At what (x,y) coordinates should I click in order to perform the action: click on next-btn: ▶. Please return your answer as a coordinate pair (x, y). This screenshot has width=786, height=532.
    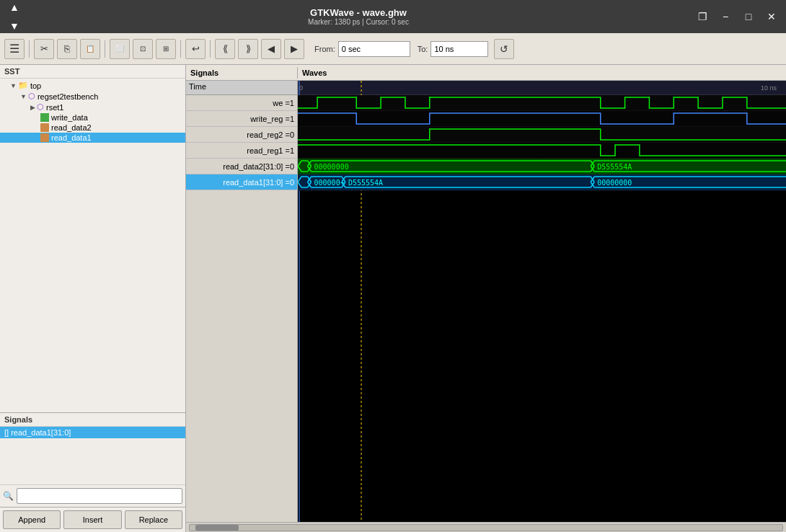
    Looking at the image, I should click on (294, 49).